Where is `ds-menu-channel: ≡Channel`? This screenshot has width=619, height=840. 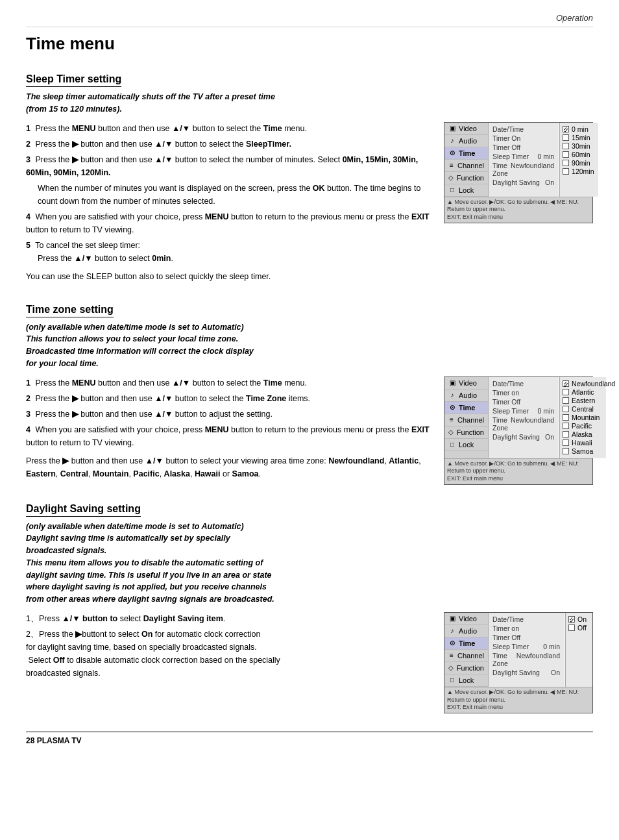
ds-menu-channel: ≡Channel is located at coordinates (466, 656).